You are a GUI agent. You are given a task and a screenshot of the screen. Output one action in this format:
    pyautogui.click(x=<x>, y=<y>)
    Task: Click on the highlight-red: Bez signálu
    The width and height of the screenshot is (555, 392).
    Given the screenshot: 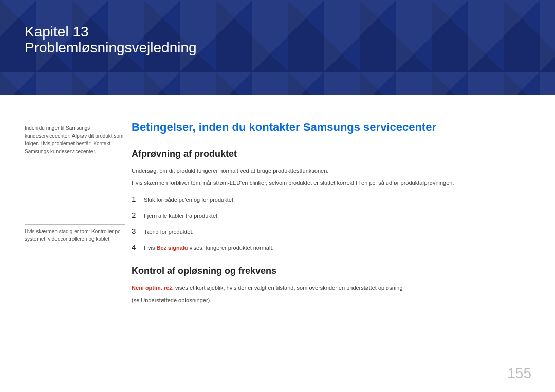 What is the action you would take?
    pyautogui.click(x=172, y=248)
    